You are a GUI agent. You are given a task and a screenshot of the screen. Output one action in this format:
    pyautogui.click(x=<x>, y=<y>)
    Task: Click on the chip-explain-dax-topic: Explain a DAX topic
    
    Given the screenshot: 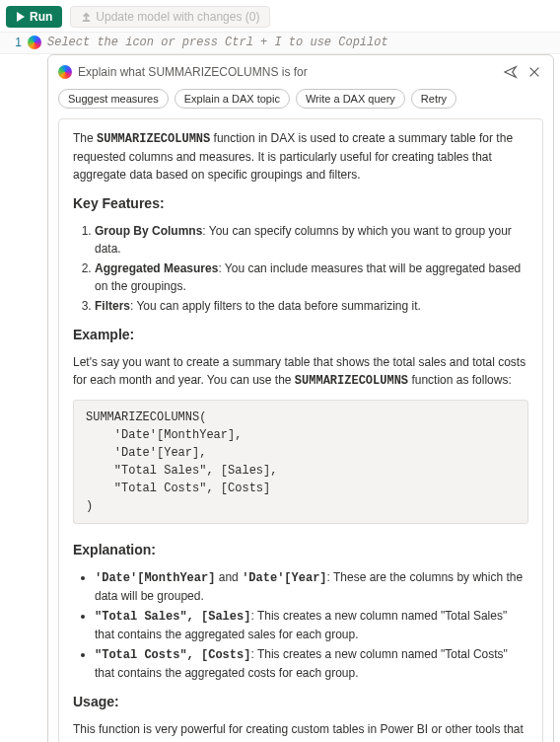 What is the action you would take?
    pyautogui.click(x=233, y=99)
    